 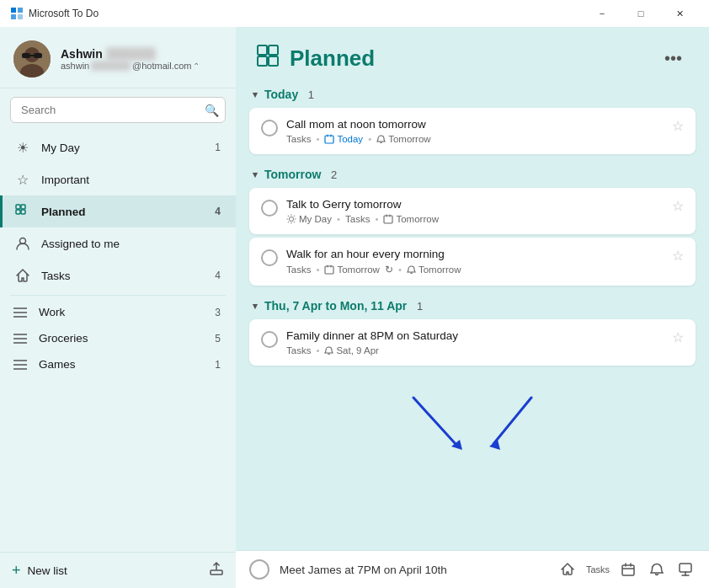 I want to click on user-section: Ashwin ██████ ashwin██████@hotmail.com ⌃, so click(x=118, y=57).